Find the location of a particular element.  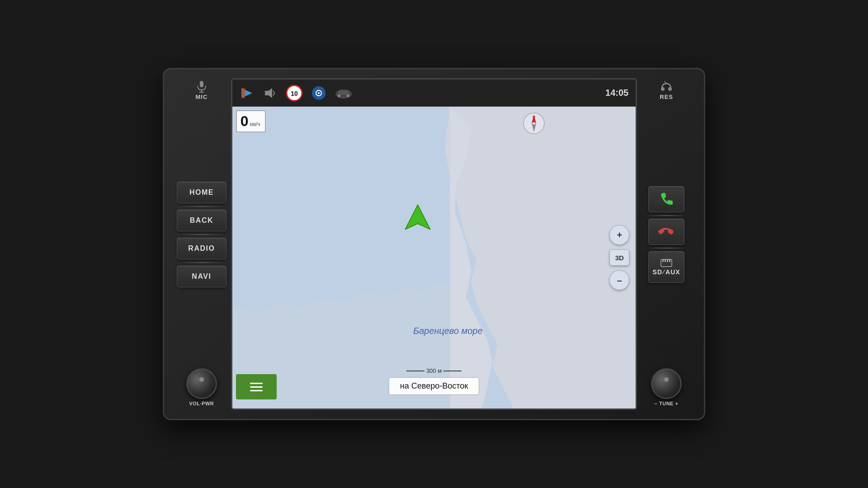

distance-label: 300 м is located at coordinates (434, 371).